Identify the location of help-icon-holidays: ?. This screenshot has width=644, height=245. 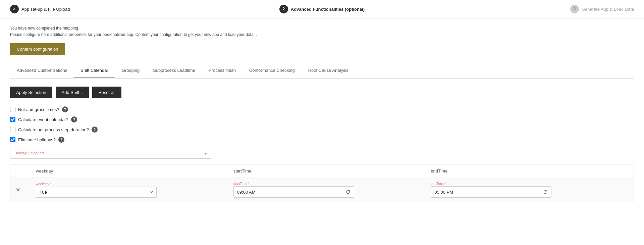
(61, 140).